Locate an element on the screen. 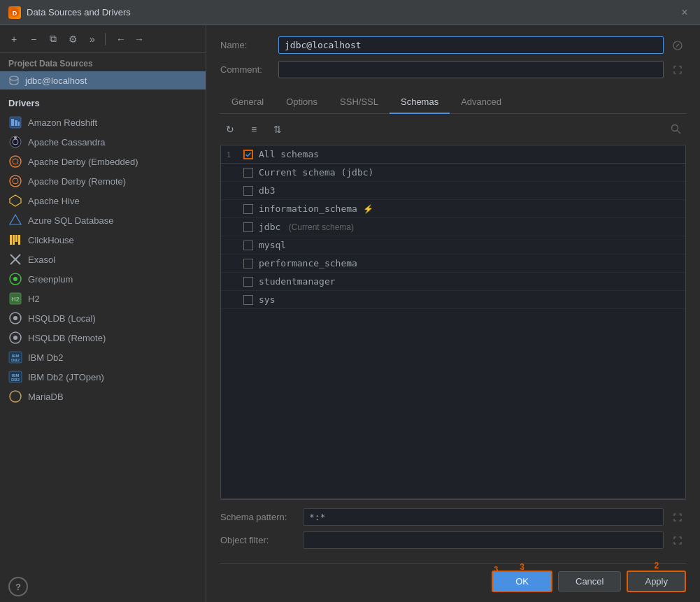 This screenshot has height=602, width=700. search-schemas-button is located at coordinates (676, 129).